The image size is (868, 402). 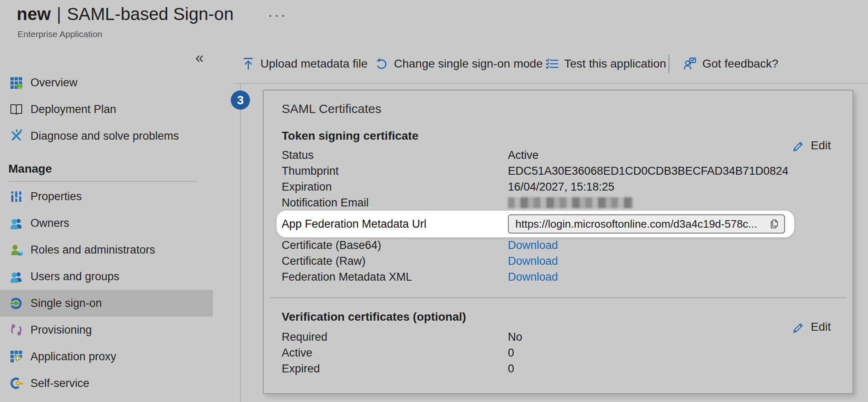 I want to click on row-label: App Federation Metadata Url, so click(x=395, y=224).